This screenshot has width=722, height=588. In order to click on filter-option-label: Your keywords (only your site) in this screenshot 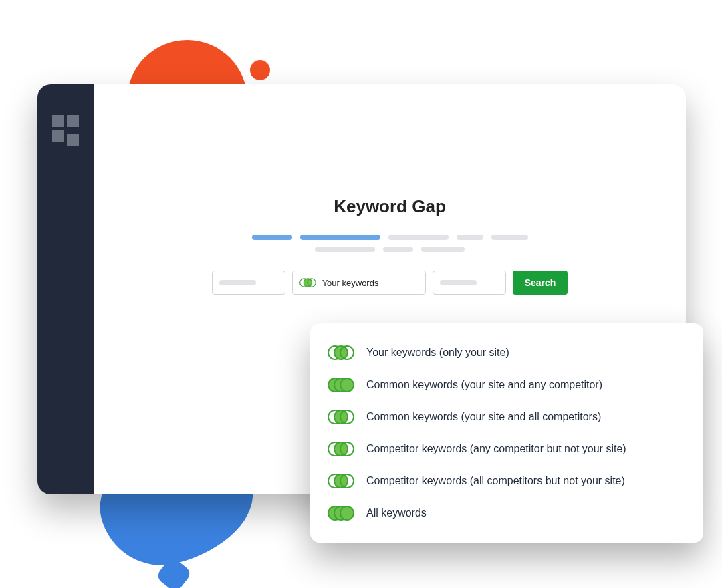, I will do `click(438, 353)`.